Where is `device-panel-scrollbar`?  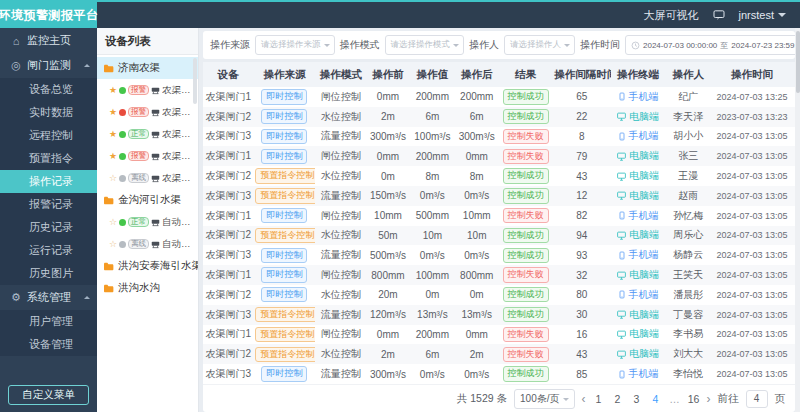 device-panel-scrollbar is located at coordinates (195, 81).